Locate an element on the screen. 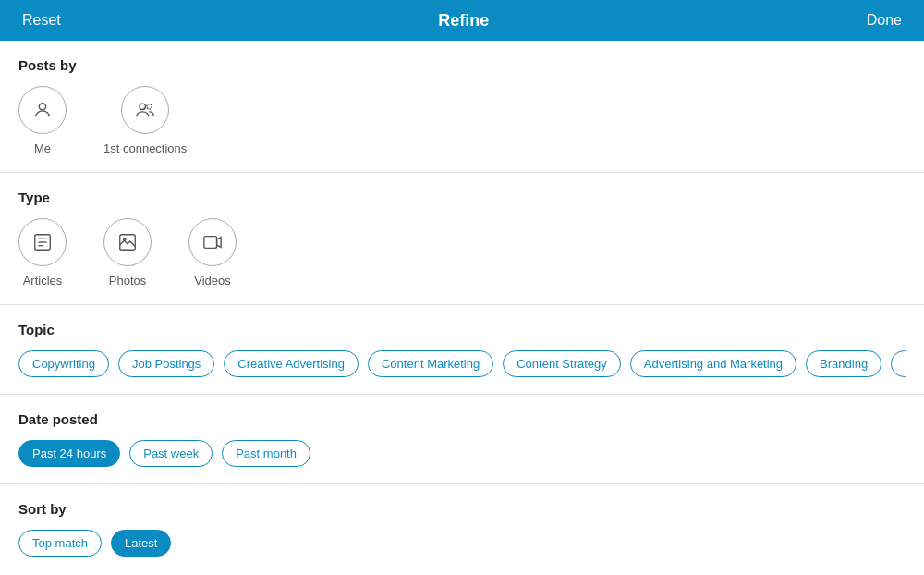 Image resolution: width=924 pixels, height=575 pixels. topic-tag-3: Content Marketing is located at coordinates (431, 364).